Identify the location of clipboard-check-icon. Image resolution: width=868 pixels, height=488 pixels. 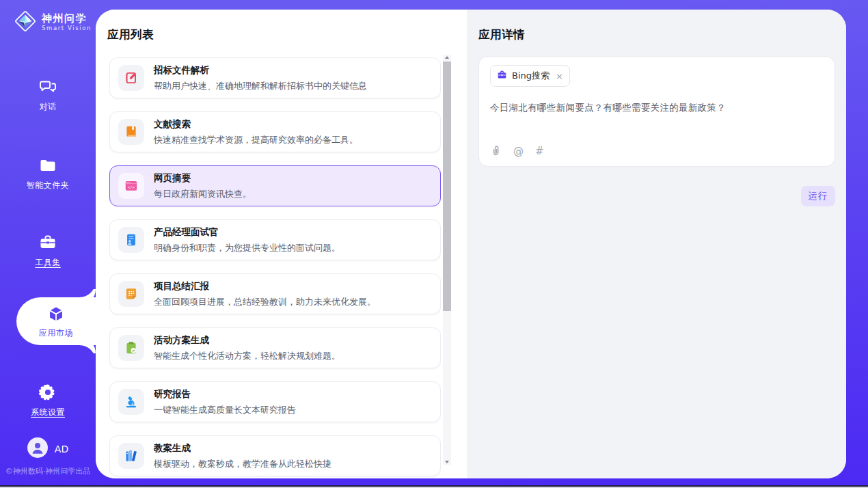
(131, 348).